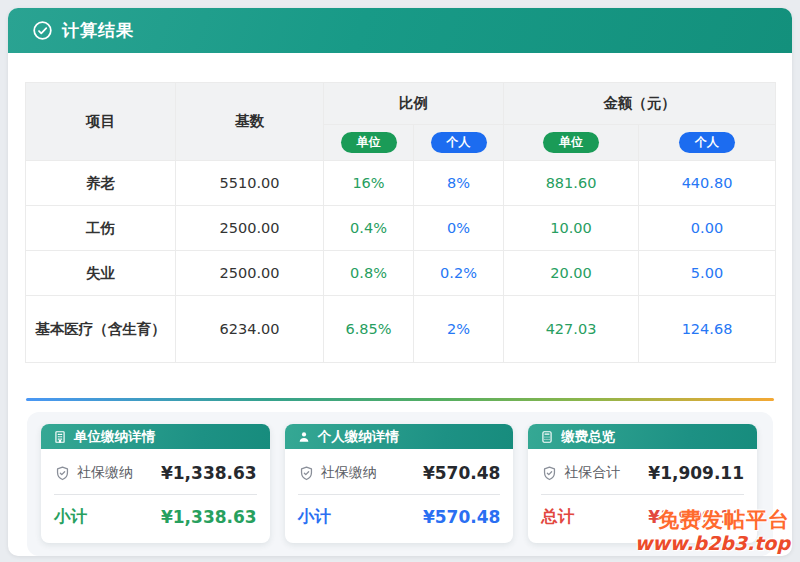 The height and width of the screenshot is (562, 800). I want to click on unit-payment-card-header: 单位缴纳详情, so click(156, 436).